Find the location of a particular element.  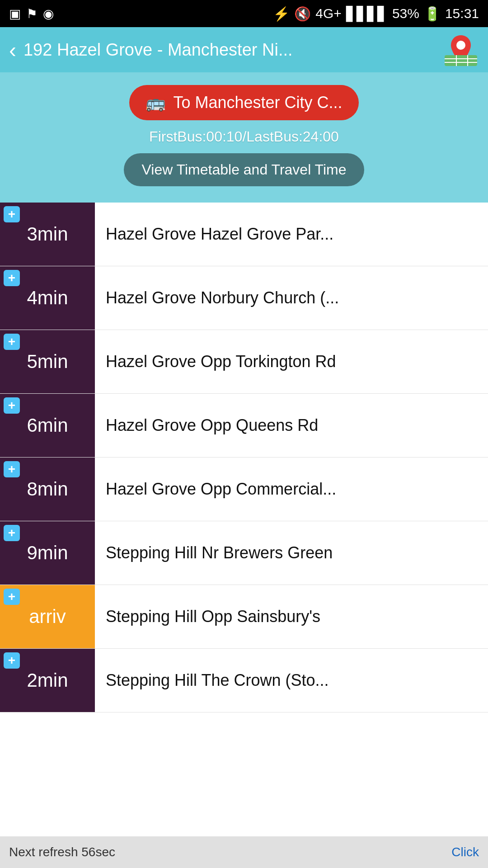

screen-icon: ▣ is located at coordinates (15, 14).